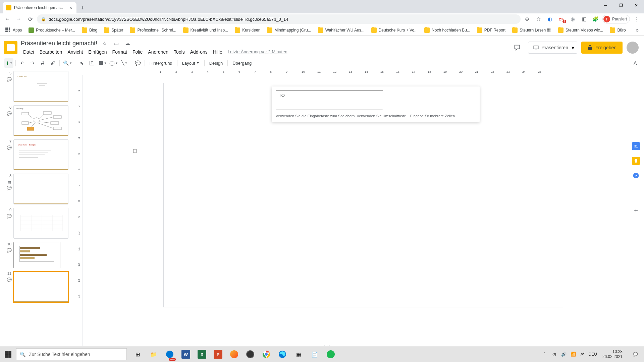 Image resolution: width=644 pixels, height=362 pixels. I want to click on tray-battery-icon: 🗲, so click(583, 354).